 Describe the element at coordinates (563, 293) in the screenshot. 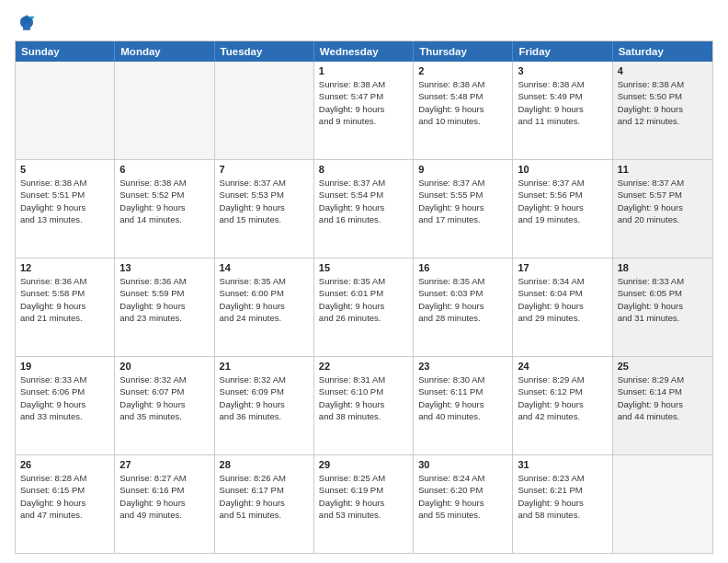

I see `cell-line: Sunset: 6:04 PM` at that location.